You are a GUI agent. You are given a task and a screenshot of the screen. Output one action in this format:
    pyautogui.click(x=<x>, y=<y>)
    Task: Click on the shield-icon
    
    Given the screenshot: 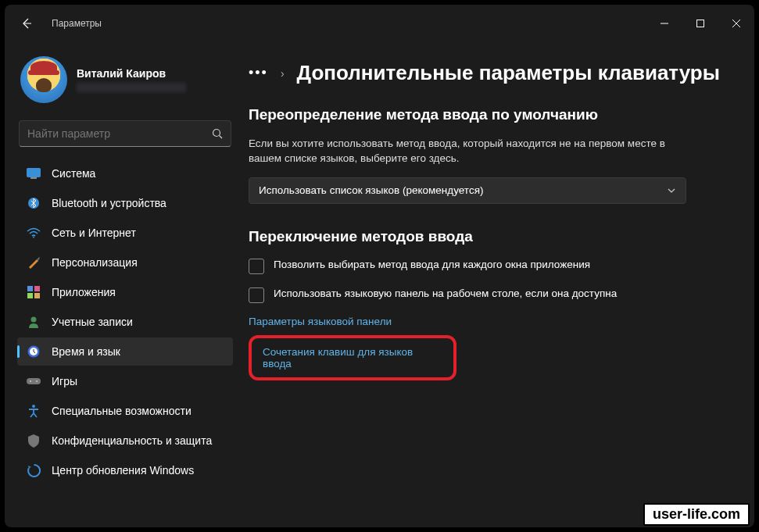 What is the action you would take?
    pyautogui.click(x=34, y=441)
    